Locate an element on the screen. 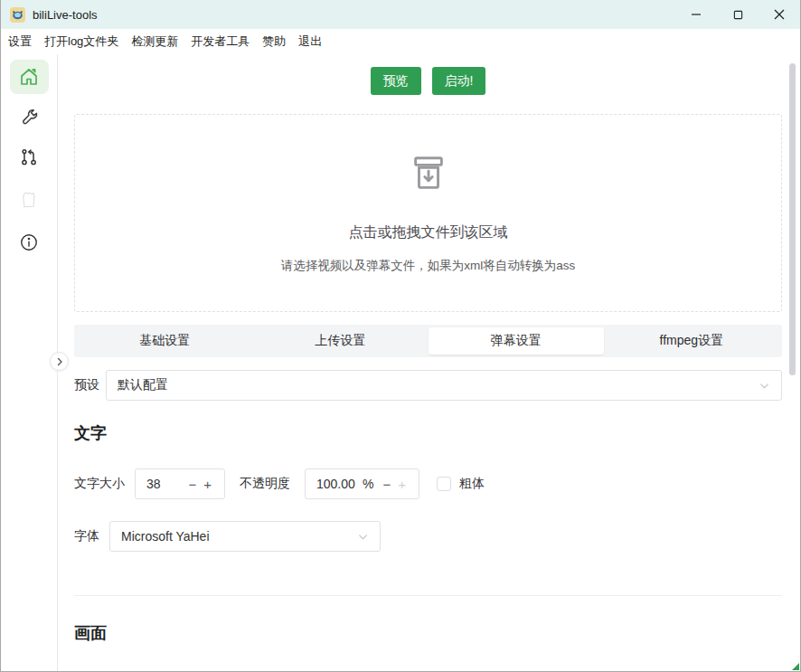 The width and height of the screenshot is (801, 672). font-size-input: 38 − + is located at coordinates (180, 484).